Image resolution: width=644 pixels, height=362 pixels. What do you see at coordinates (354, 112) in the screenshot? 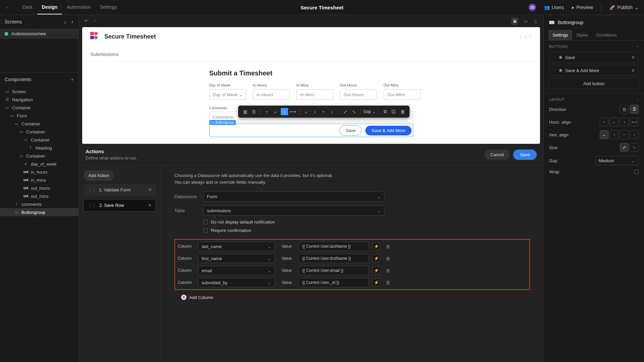
I see `grow-icon: ⤡` at bounding box center [354, 112].